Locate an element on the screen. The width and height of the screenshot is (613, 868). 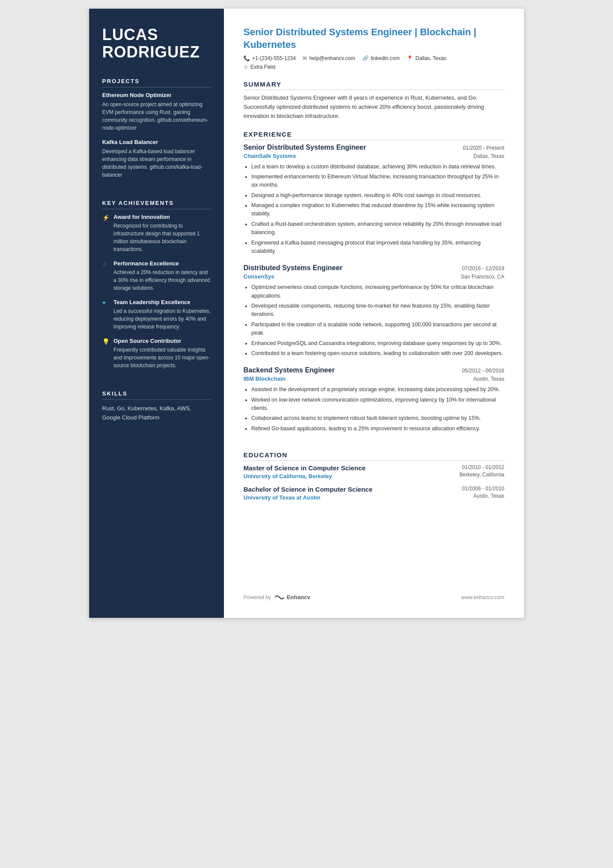
experience-title: EXPERIENCE is located at coordinates (374, 135).